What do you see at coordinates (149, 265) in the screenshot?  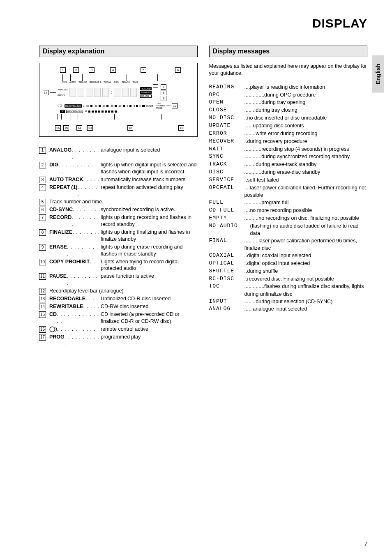 I see `explanation-desc: Lights when trying to record digital pro…` at bounding box center [149, 265].